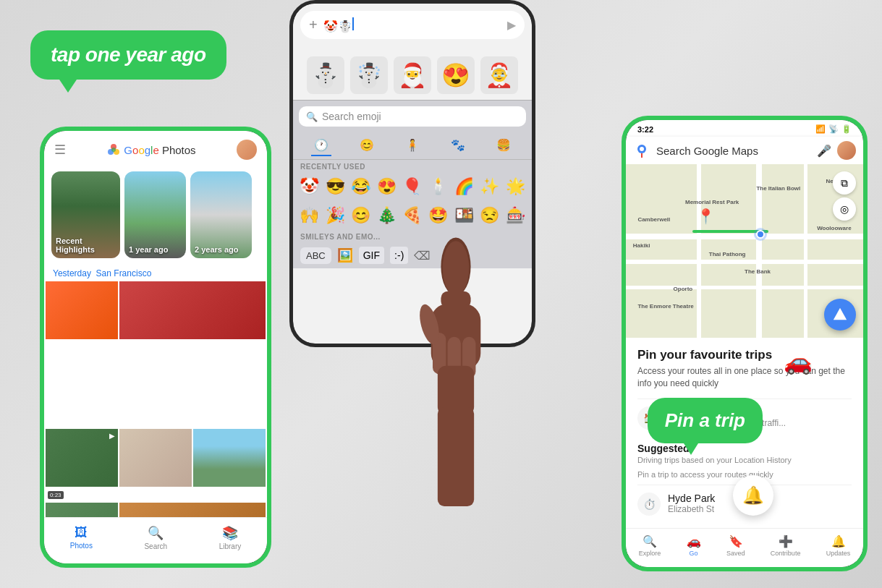  I want to click on emoji-cell: 🙌, so click(310, 216).